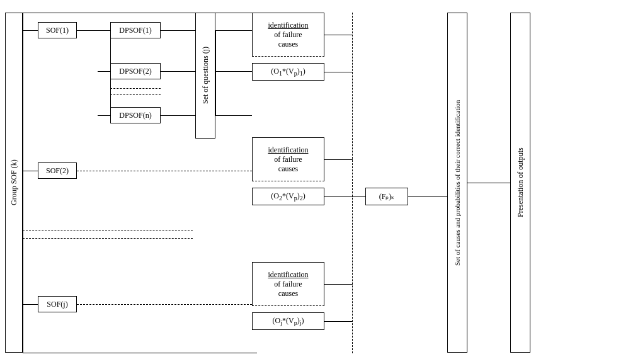 This screenshot has height=364, width=628. I want to click on dpsofn-label: DPSOF(n), so click(135, 116).